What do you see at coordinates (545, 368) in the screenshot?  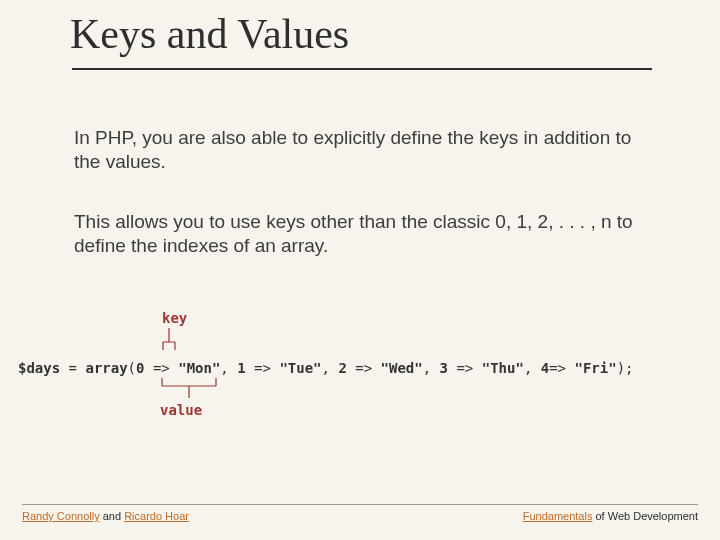 I see `code-k4: 4` at bounding box center [545, 368].